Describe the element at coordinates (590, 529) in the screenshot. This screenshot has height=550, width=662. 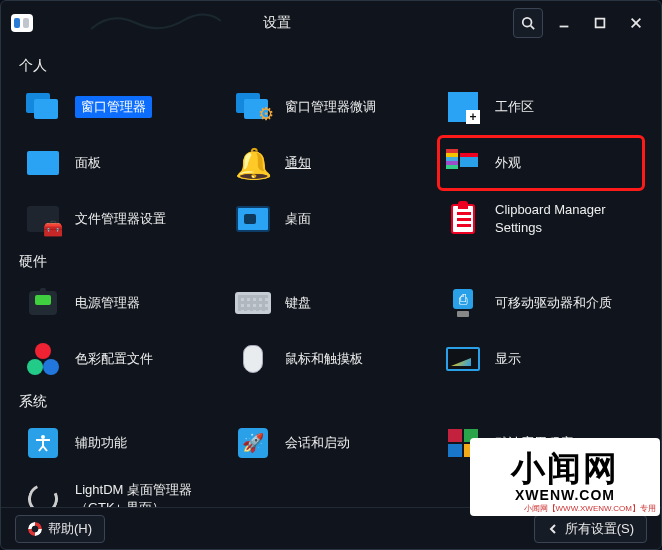
I see `all-settings-button: 所有设置(S)` at that location.